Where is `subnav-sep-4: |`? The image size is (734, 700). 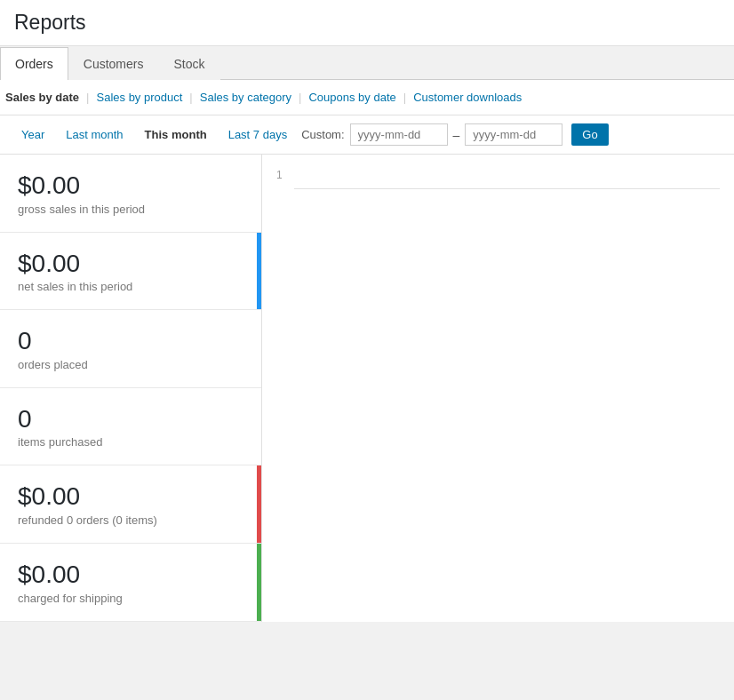
subnav-sep-4: | is located at coordinates (405, 98).